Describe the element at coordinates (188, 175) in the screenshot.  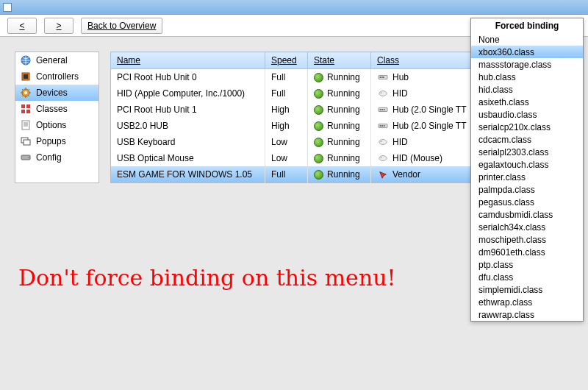
I see `cell-name: ESM GAME FOR WINDOWS 1.05` at that location.